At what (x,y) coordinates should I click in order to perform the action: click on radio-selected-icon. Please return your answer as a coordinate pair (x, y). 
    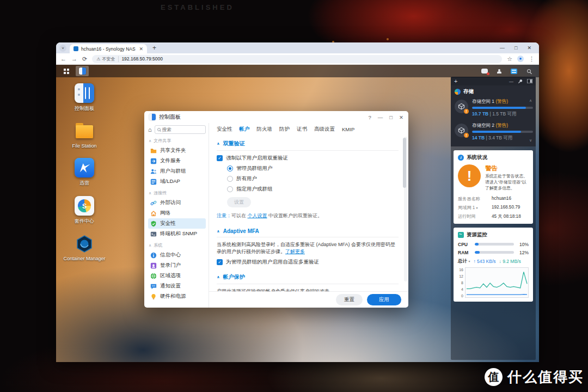
    Looking at the image, I should click on (230, 169).